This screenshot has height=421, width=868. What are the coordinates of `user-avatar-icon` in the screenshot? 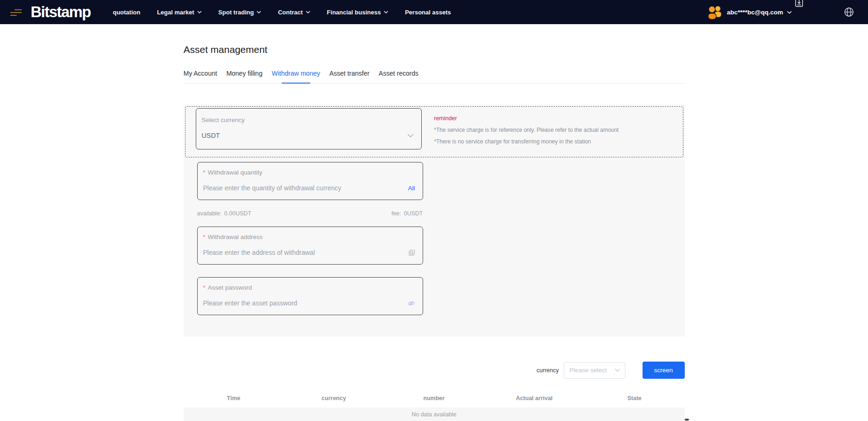 It's located at (714, 12).